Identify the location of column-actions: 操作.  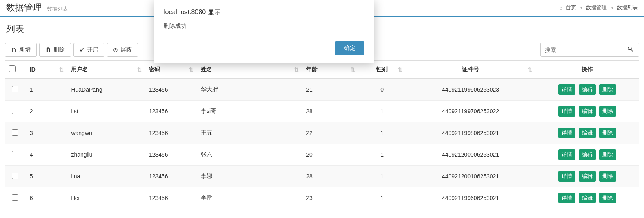
(587, 70).